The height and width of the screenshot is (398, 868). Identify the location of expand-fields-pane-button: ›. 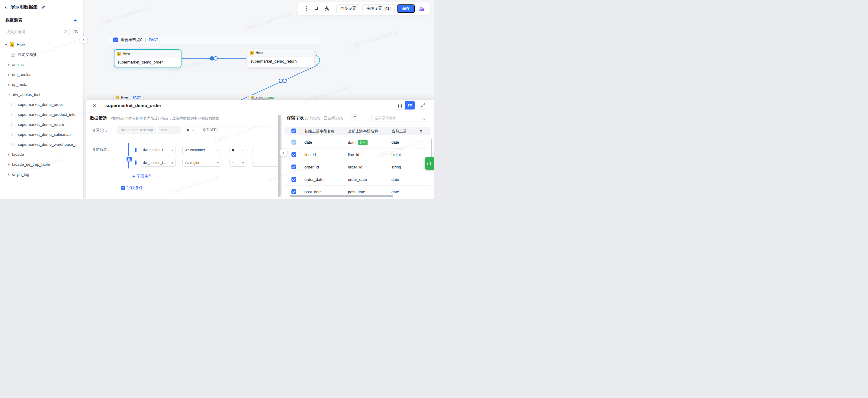
(284, 152).